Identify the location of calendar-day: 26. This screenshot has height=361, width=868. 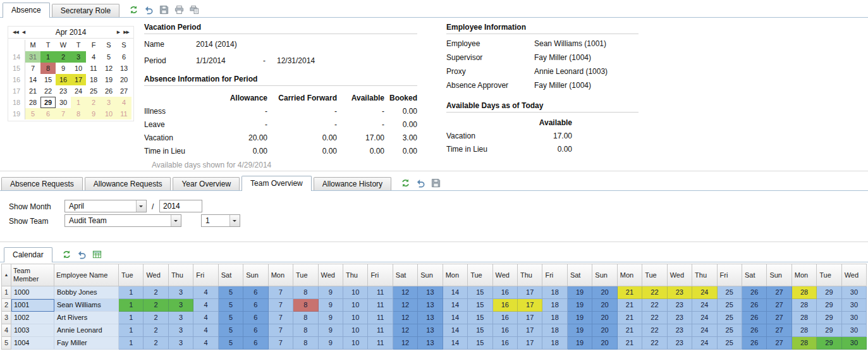
(109, 91).